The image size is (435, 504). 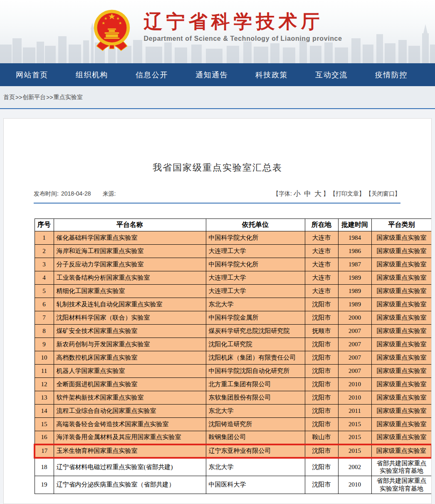 What do you see at coordinates (233, 251) in the screenshot?
I see `table-row: 2海岸和近海工程国家重点实验室大连理工大学大连市1986国家级重点实验室` at bounding box center [233, 251].